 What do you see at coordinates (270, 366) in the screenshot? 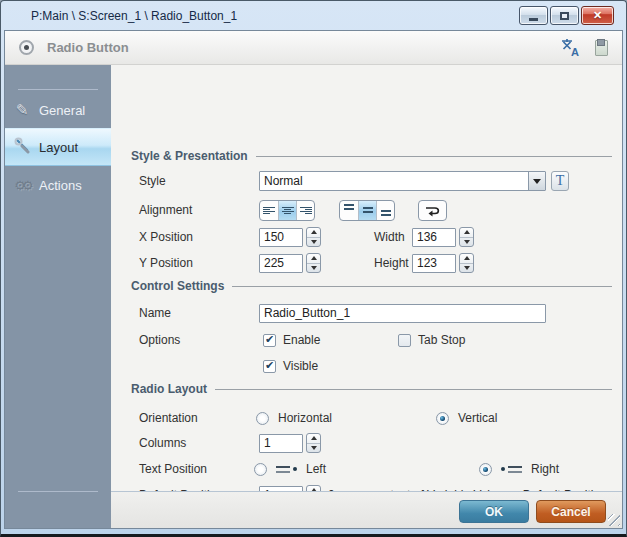
I see `visible-checkbox: ✔` at bounding box center [270, 366].